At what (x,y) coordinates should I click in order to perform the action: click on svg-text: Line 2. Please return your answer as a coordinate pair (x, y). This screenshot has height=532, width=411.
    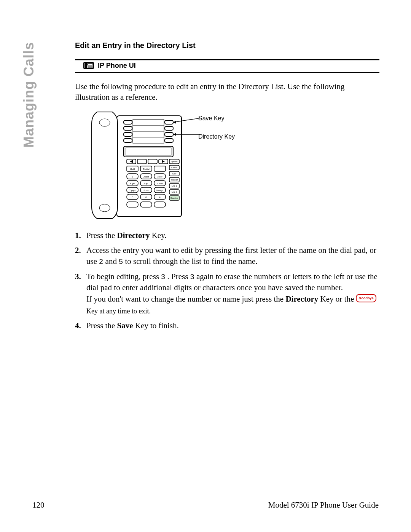
    Looking at the image, I should click on (174, 192).